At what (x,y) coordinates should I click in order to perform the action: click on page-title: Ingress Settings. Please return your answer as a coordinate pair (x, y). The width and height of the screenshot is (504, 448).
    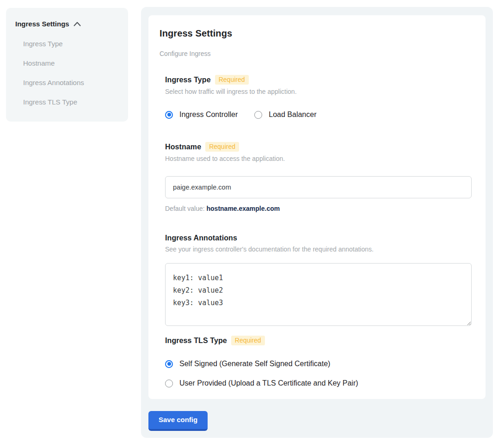
    Looking at the image, I should click on (317, 33).